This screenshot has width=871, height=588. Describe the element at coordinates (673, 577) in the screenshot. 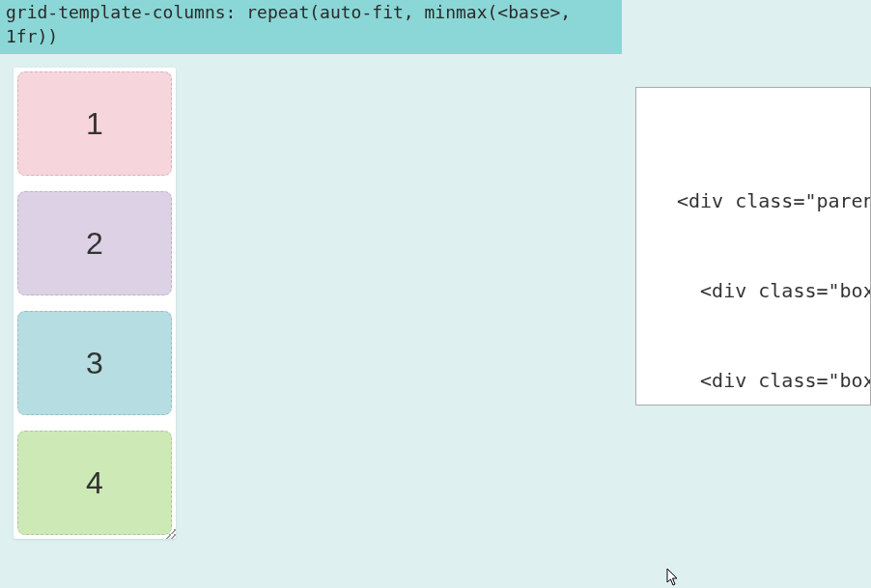

I see `cursor-icon` at that location.